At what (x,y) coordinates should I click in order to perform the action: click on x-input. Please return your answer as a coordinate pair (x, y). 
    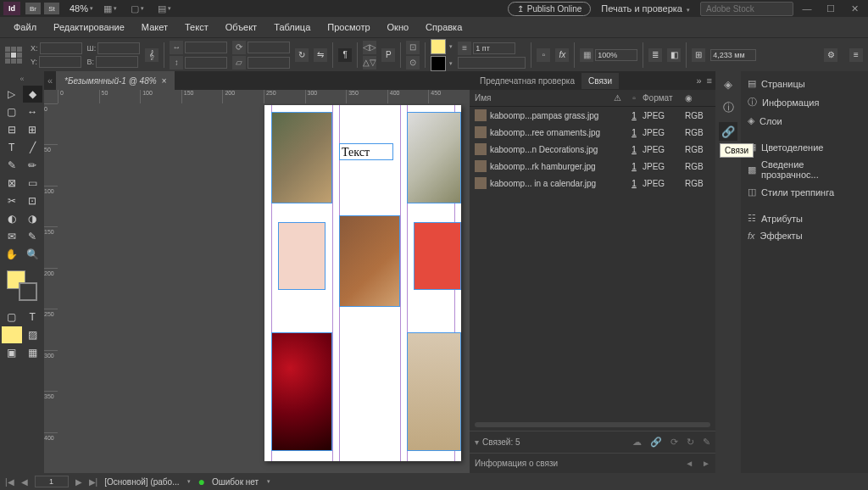
    Looking at the image, I should click on (61, 48).